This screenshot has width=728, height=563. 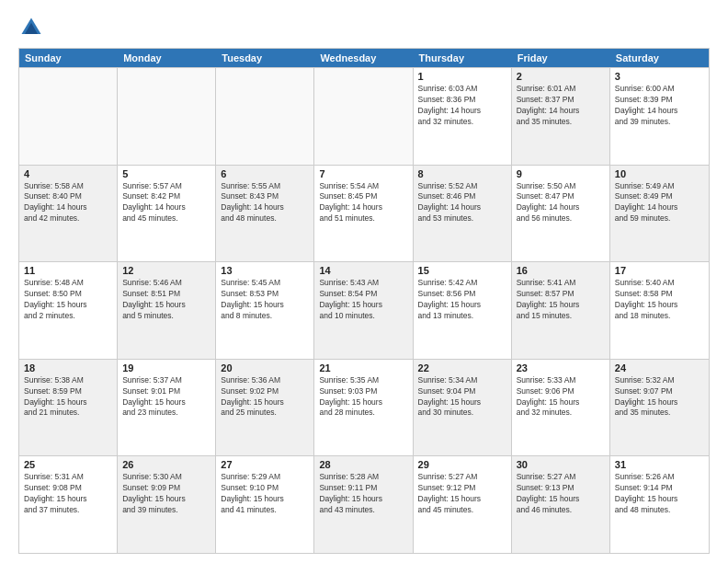 What do you see at coordinates (364, 311) in the screenshot?
I see `calendar-cell: 14Sunrise: 5:43 AM Sunset: 8:54 PM Dayli…` at bounding box center [364, 311].